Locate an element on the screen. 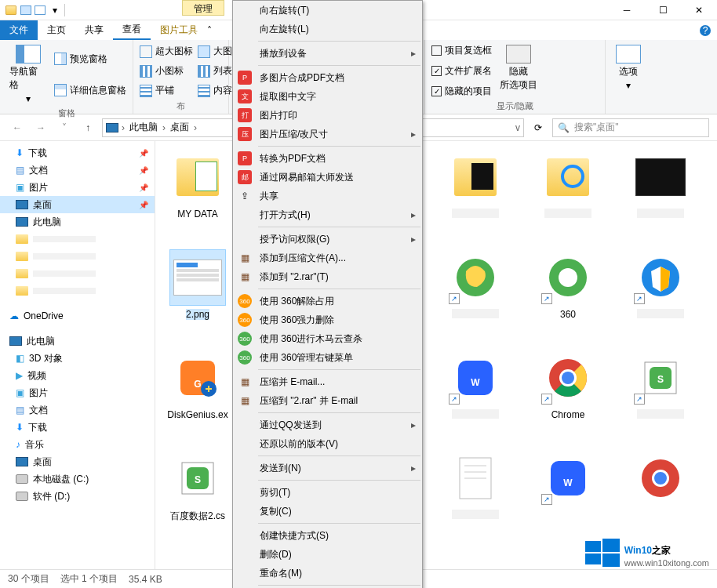  sidebar-documents2: ▤文档 is located at coordinates (77, 410).